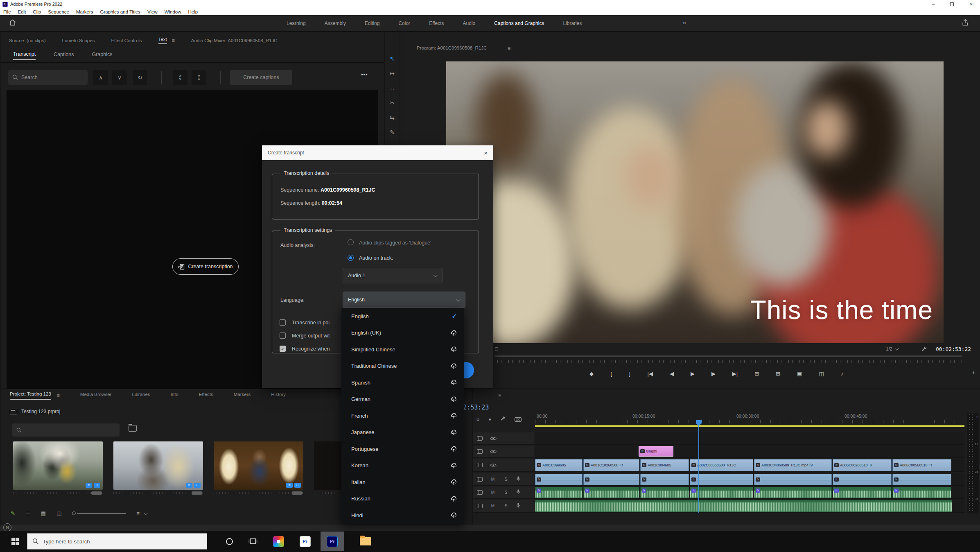 This screenshot has height=552, width=980. What do you see at coordinates (403, 382) in the screenshot?
I see `language-option: Spanish` at bounding box center [403, 382].